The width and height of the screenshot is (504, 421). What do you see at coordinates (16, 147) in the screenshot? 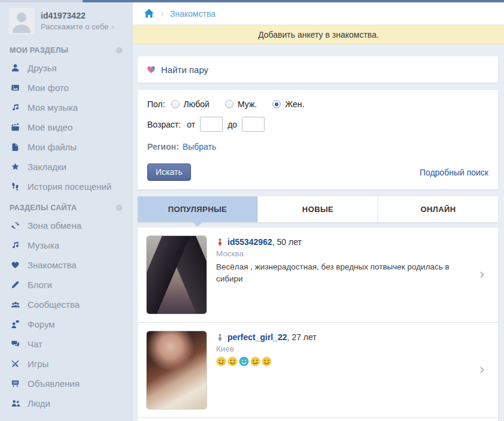
I see `file-icon` at bounding box center [16, 147].